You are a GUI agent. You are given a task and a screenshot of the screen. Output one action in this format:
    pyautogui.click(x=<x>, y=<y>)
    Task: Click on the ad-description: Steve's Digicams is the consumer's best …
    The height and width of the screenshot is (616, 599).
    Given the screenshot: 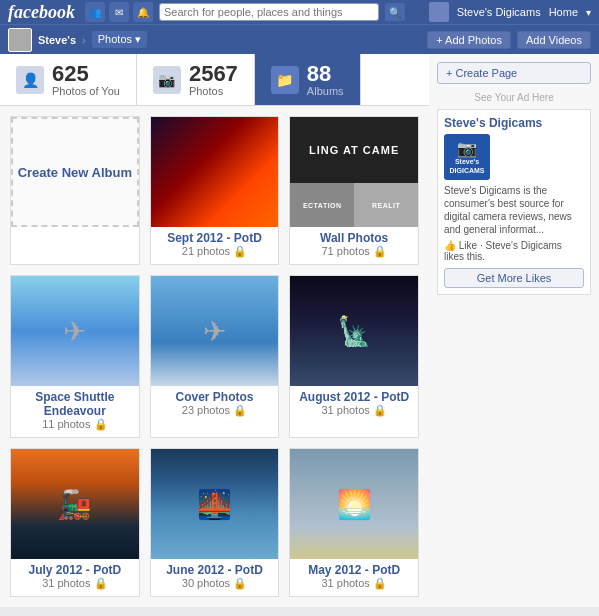 What is the action you would take?
    pyautogui.click(x=514, y=210)
    